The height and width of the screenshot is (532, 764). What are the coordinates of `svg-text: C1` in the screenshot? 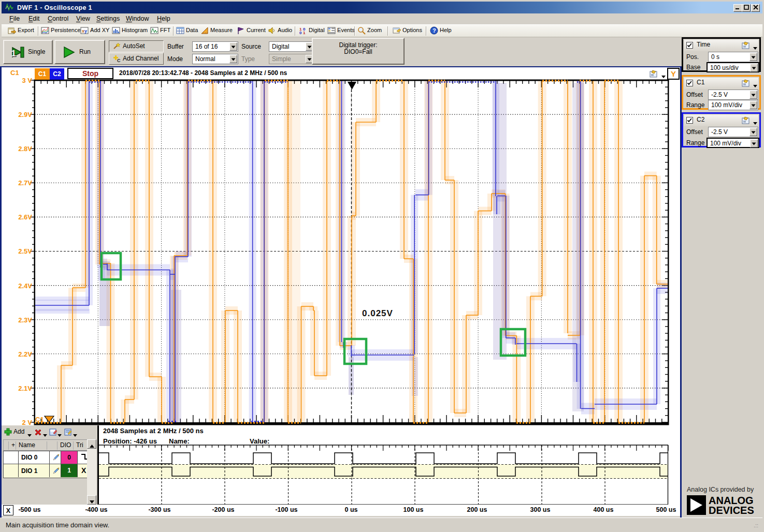 It's located at (39, 419).